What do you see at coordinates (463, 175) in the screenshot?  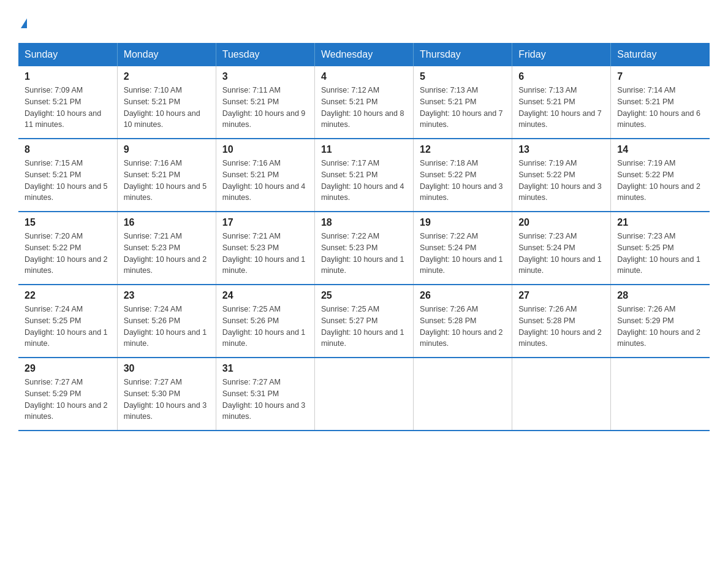 I see `calendar-cell: 12 Sunrise: 7:18 AM Sunset: 5:22 PM Dayl…` at bounding box center [463, 175].